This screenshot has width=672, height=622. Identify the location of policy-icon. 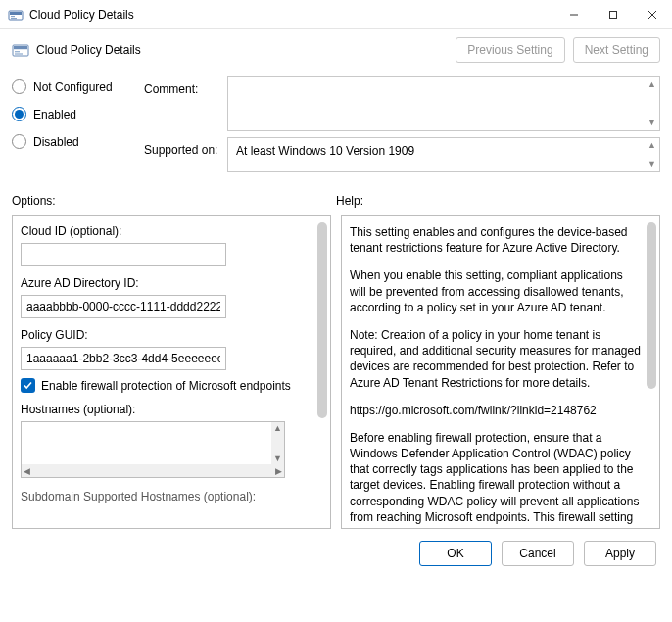
(21, 50).